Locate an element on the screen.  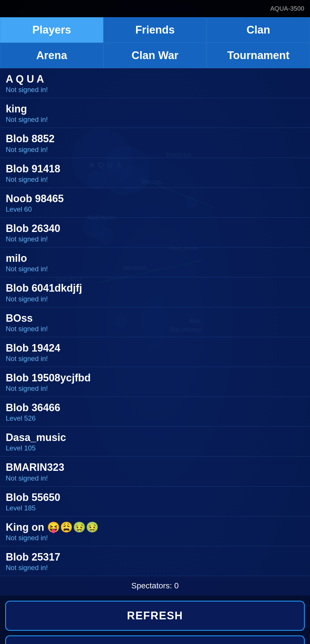
nav-container: Players Friends Clan Arena Clan War Tour… is located at coordinates (155, 43).